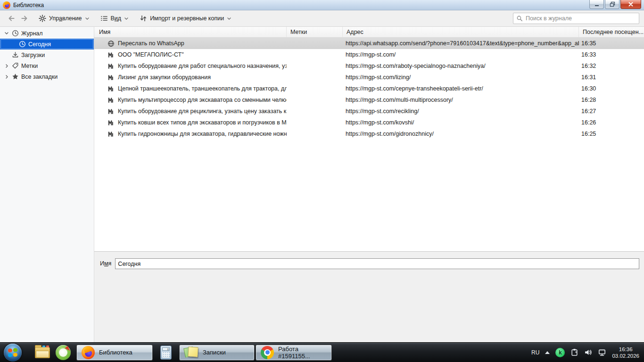  What do you see at coordinates (47, 44) in the screenshot?
I see `sidebar-item-today: Сегодня` at bounding box center [47, 44].